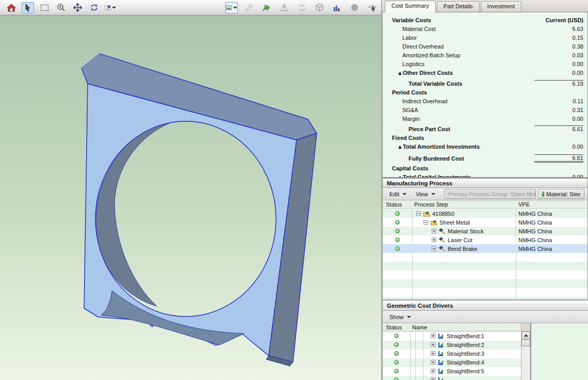  What do you see at coordinates (44, 8) in the screenshot?
I see `marquee-rect` at bounding box center [44, 8].